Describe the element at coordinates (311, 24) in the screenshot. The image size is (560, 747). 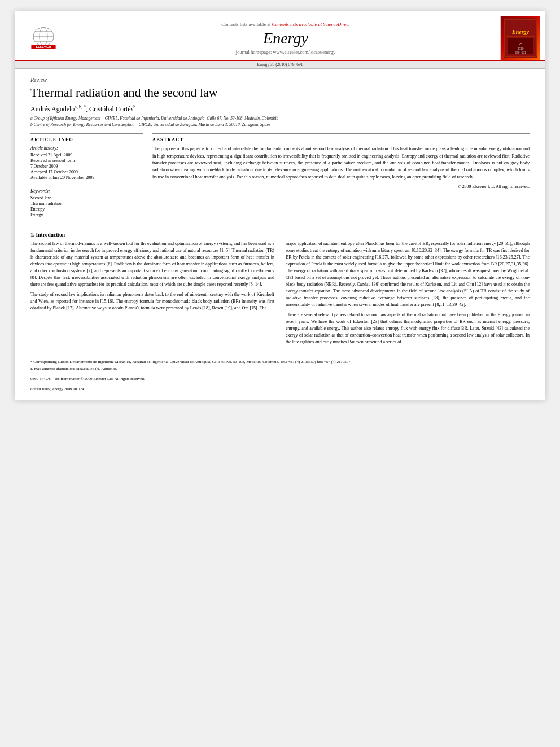
I see `sciencedirect-link: Contents lists available at ScienceDirec…` at that location.